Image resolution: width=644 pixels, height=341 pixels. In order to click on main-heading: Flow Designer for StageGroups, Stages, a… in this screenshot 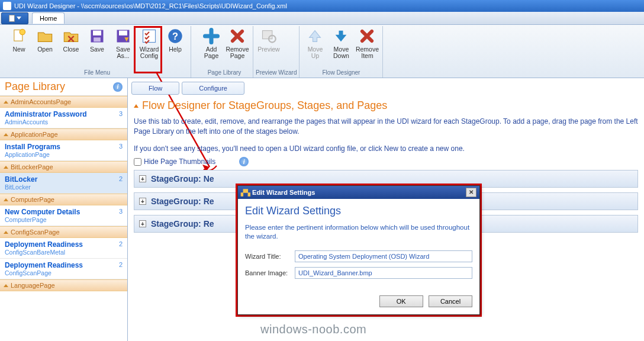, I will do `click(386, 105)`.